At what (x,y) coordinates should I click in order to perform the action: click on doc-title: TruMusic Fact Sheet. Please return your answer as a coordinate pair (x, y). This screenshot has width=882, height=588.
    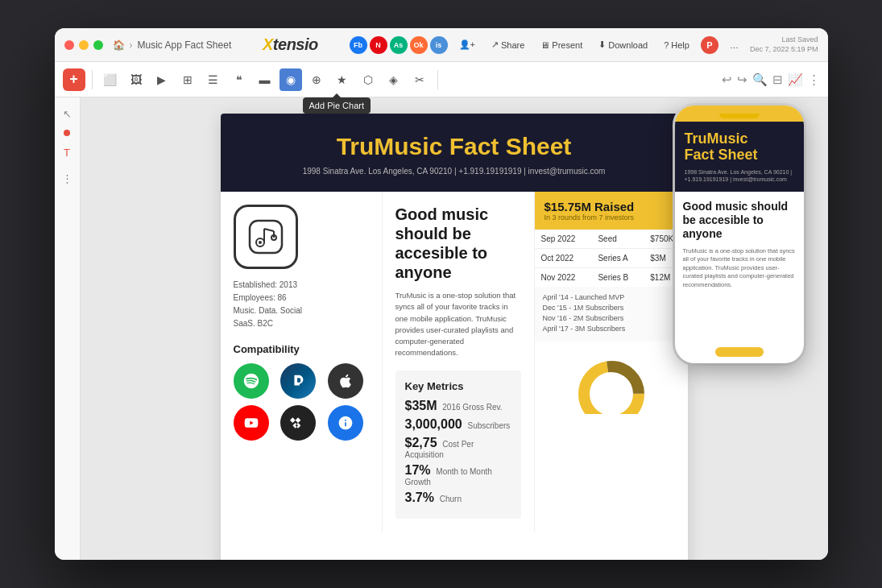
    Looking at the image, I should click on (454, 147).